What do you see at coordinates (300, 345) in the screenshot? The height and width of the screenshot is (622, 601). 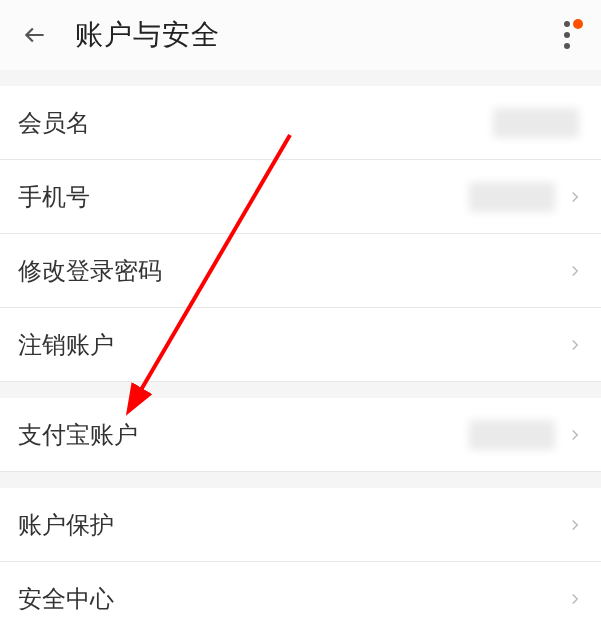 I see `row-deactivate-account: 注销账户` at bounding box center [300, 345].